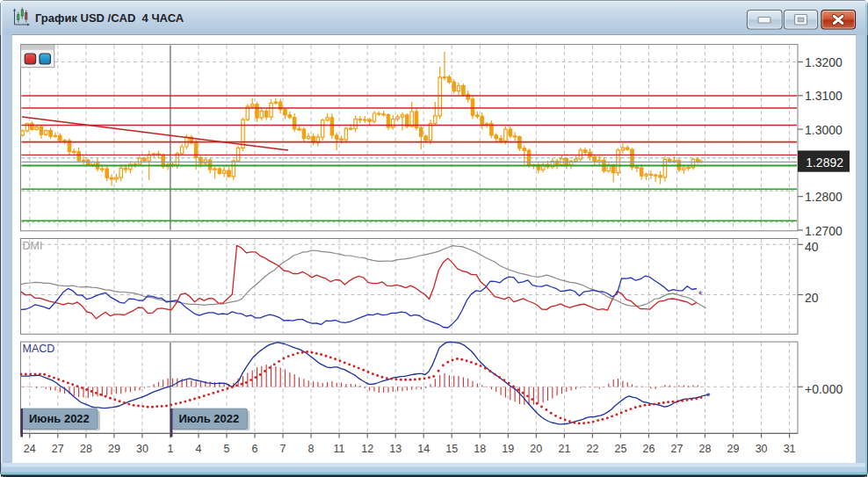 This screenshot has height=477, width=868. Describe the element at coordinates (824, 130) in the screenshot. I see `svg-text: 1.3000` at that location.